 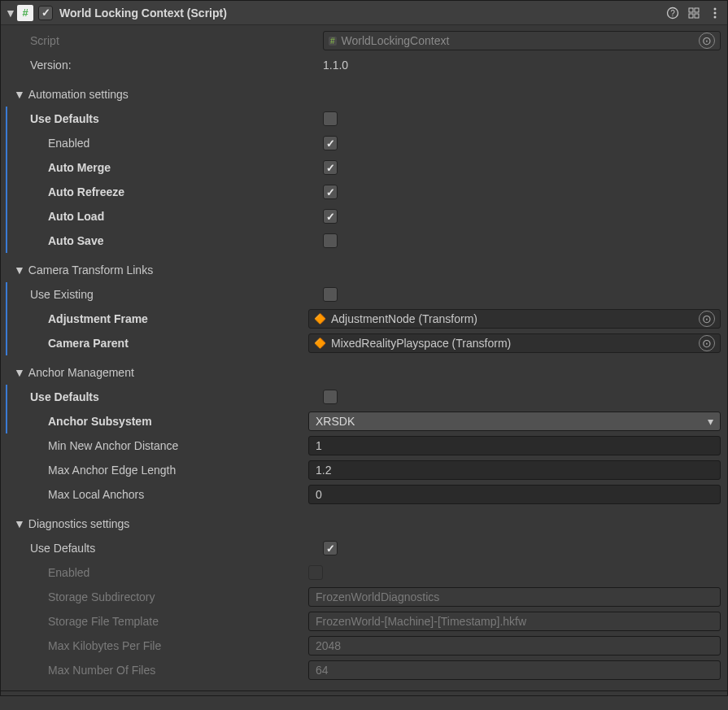 I want to click on anchor-subsystem-dropdown: XRSDK, so click(x=514, y=421).